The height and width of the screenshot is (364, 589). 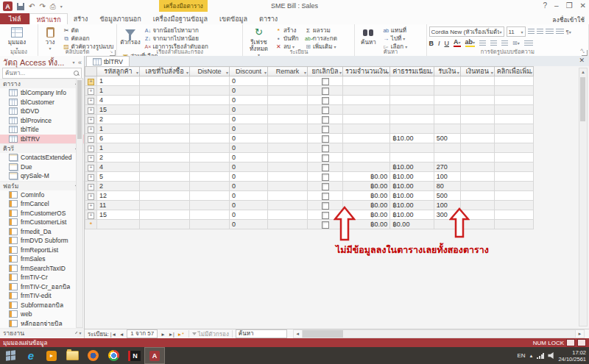 I want to click on design-view-shortcut-icon, so click(x=582, y=343).